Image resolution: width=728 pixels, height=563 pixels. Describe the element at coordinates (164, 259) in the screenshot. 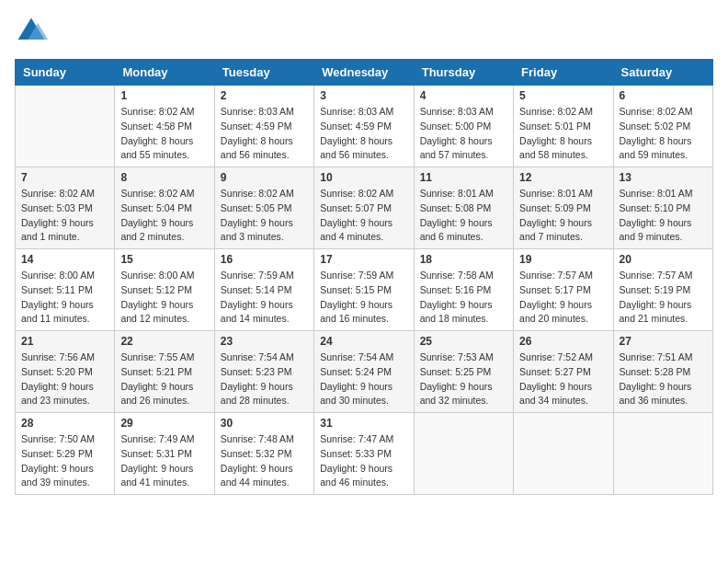

I see `day-number: 15` at that location.